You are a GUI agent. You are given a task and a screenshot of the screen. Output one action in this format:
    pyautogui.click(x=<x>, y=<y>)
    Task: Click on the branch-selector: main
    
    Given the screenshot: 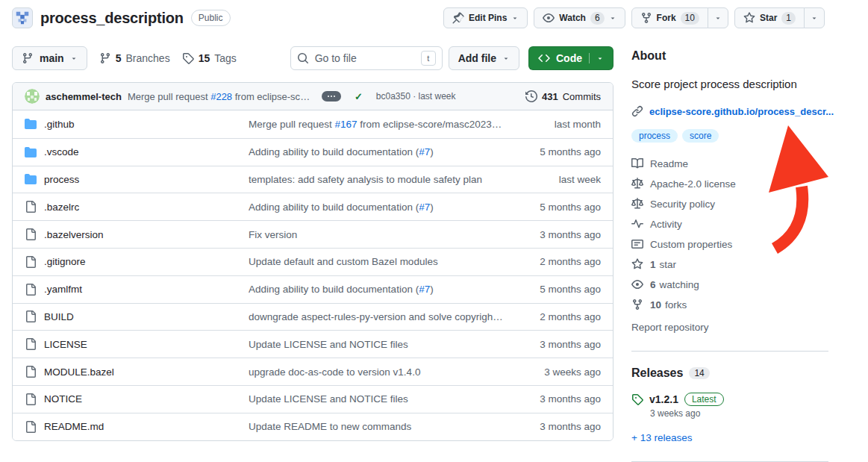 What is the action you would take?
    pyautogui.click(x=49, y=58)
    